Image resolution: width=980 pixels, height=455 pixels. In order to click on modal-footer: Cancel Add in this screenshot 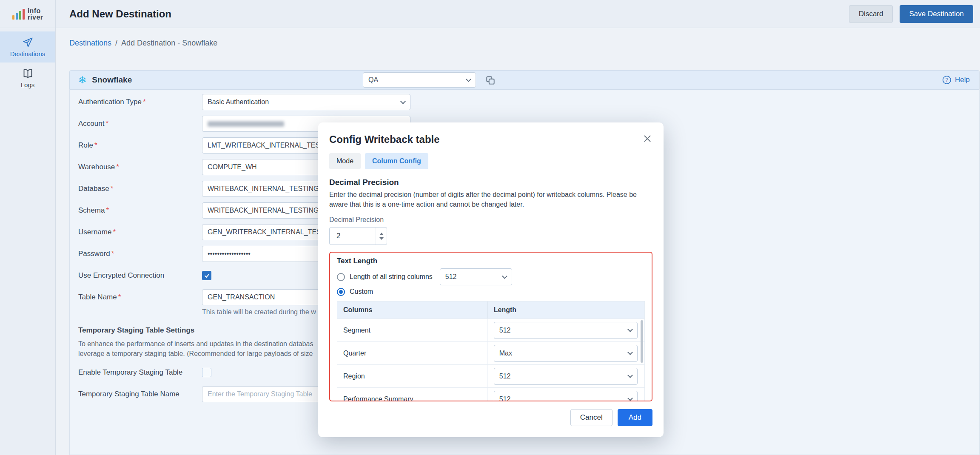, I will do `click(491, 418)`.